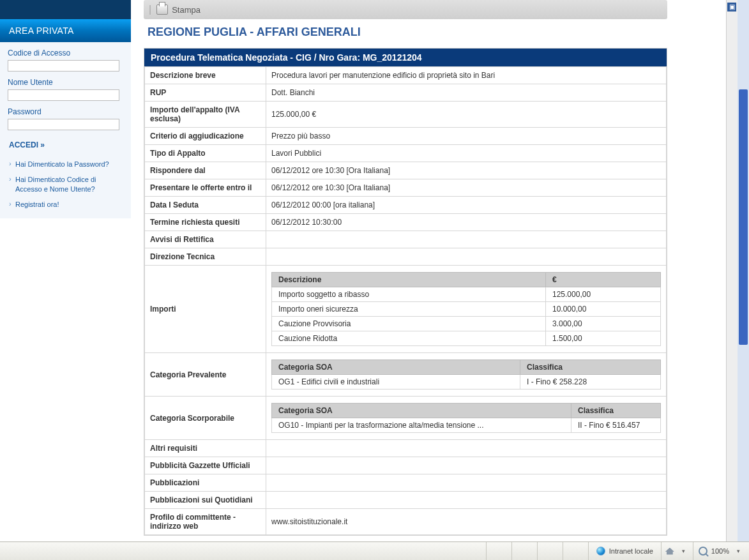 Image resolution: width=749 pixels, height=560 pixels. I want to click on label: Descrizione breve, so click(206, 75).